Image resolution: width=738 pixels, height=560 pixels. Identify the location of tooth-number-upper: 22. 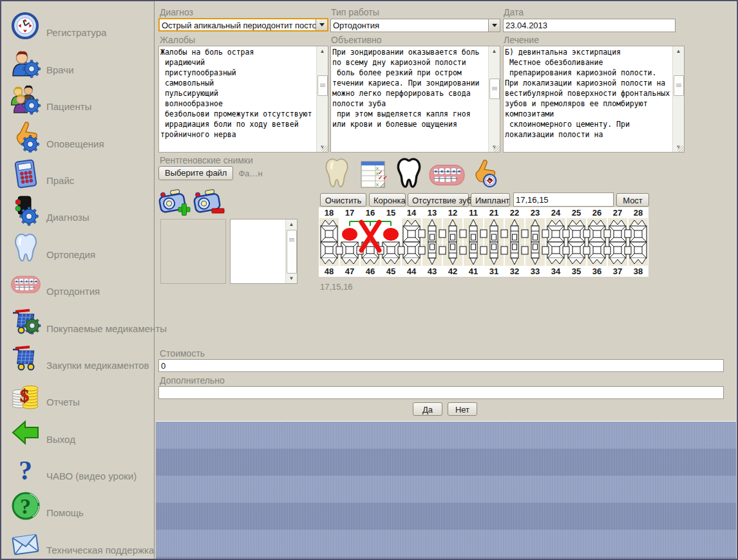
(515, 212).